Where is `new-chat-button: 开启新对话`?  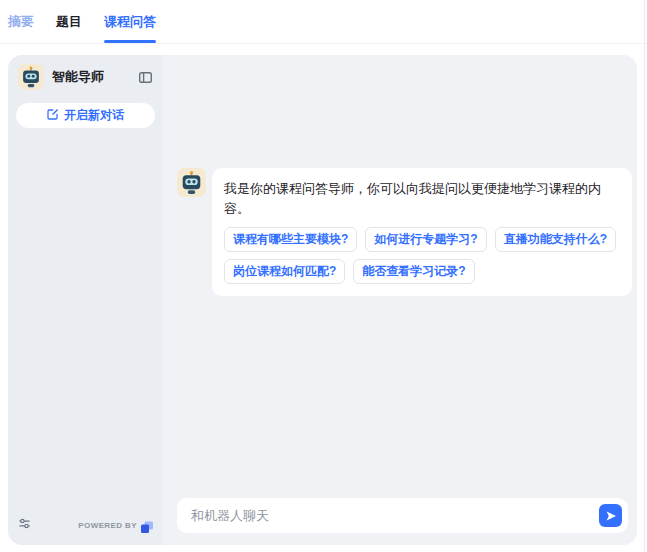
new-chat-button: 开启新对话 is located at coordinates (86, 116).